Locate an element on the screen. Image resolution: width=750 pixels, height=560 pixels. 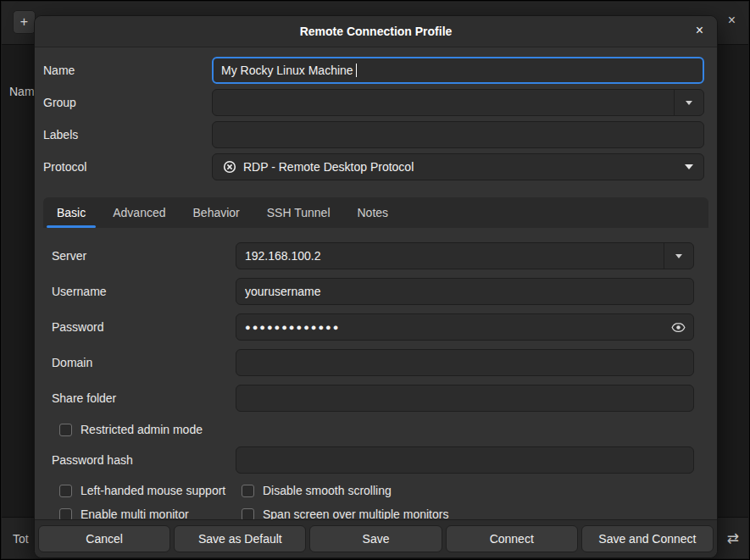
cancel-button: Cancel is located at coordinates (104, 539).